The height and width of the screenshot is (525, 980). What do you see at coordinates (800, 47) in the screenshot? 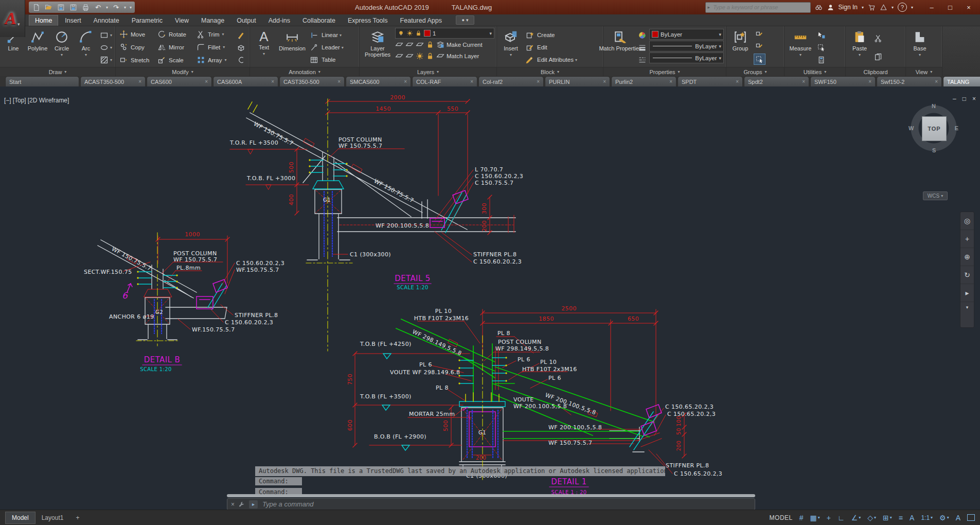
I see `measure-button: Measure▾` at bounding box center [800, 47].